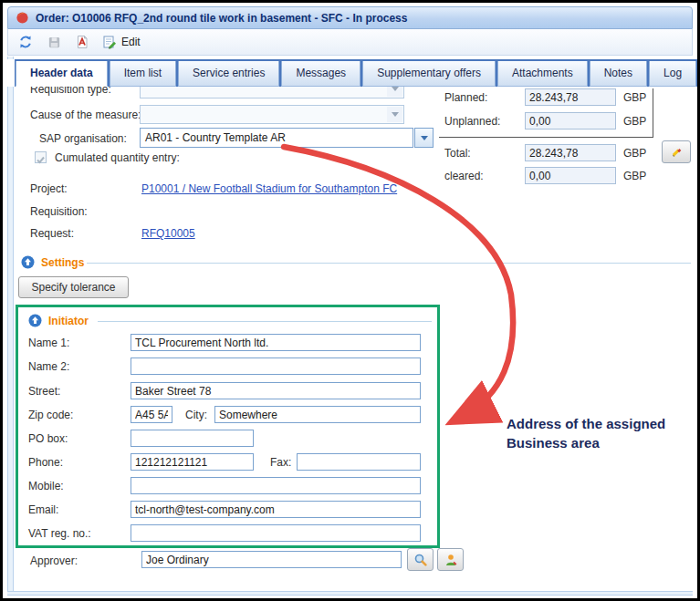 Image resolution: width=700 pixels, height=601 pixels. What do you see at coordinates (570, 97) in the screenshot?
I see `planned-value-field` at bounding box center [570, 97].